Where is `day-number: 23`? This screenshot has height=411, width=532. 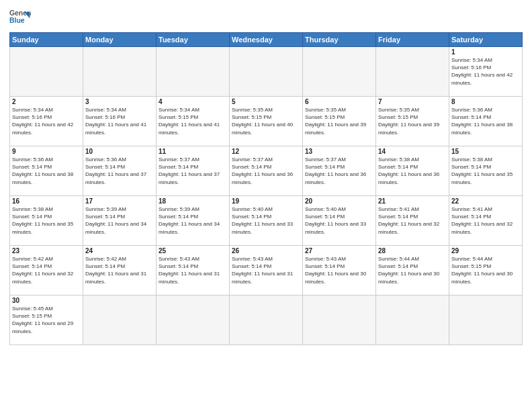 day-number: 23 is located at coordinates (46, 251).